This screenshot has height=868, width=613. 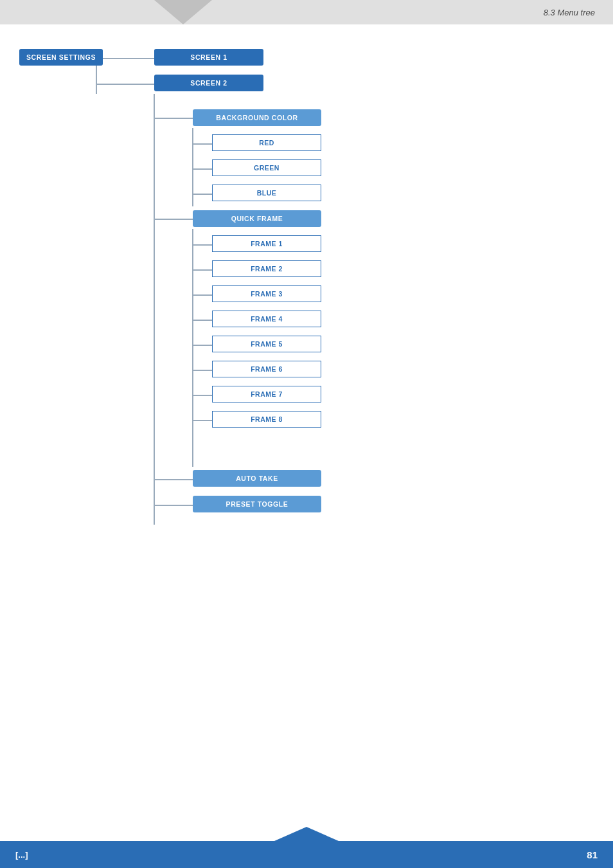 I want to click on screen1-node: SCREEN 1, so click(x=209, y=57).